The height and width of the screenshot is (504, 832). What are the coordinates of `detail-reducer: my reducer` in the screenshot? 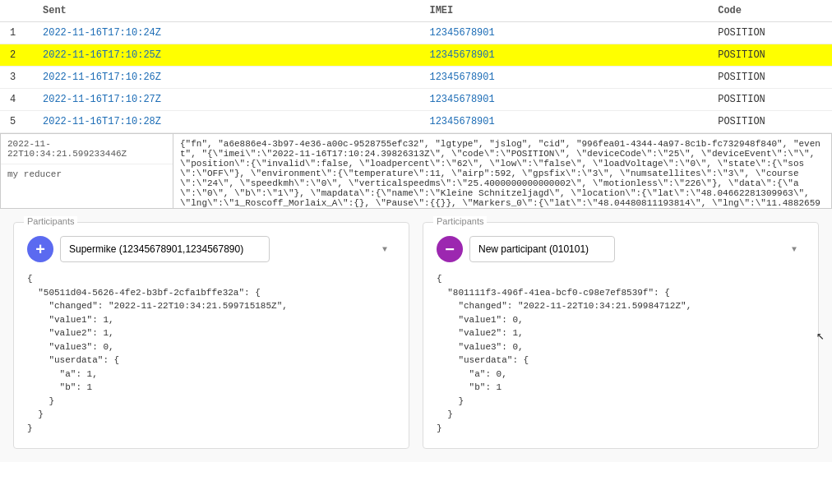 It's located at (87, 186).